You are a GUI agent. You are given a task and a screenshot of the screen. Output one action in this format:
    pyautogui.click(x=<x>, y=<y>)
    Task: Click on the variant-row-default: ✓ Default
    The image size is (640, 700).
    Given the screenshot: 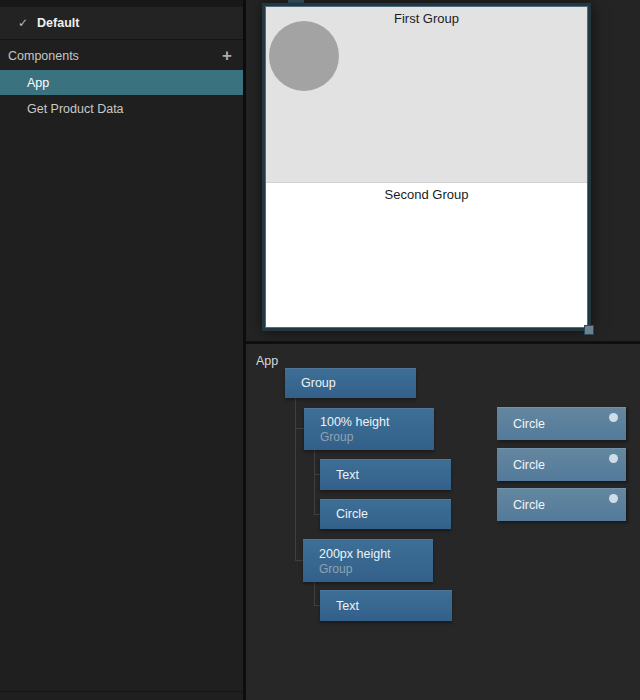 What is the action you would take?
    pyautogui.click(x=122, y=24)
    